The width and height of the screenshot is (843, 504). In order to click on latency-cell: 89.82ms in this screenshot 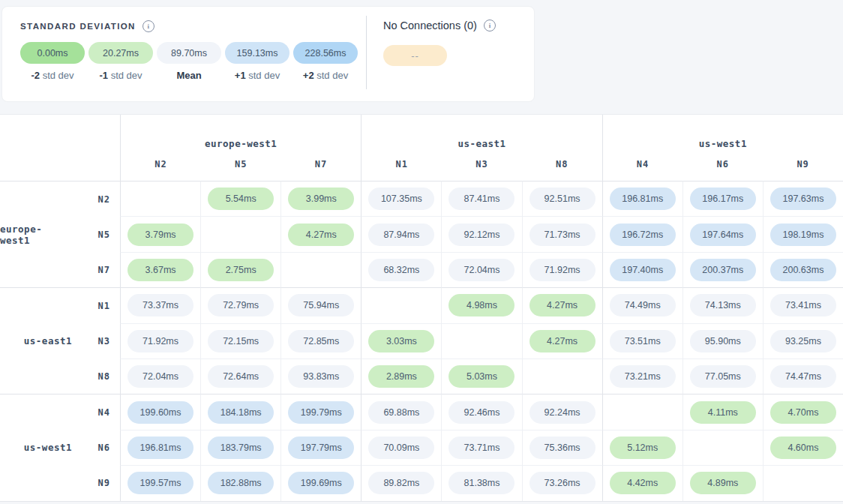, I will do `click(400, 483)`.